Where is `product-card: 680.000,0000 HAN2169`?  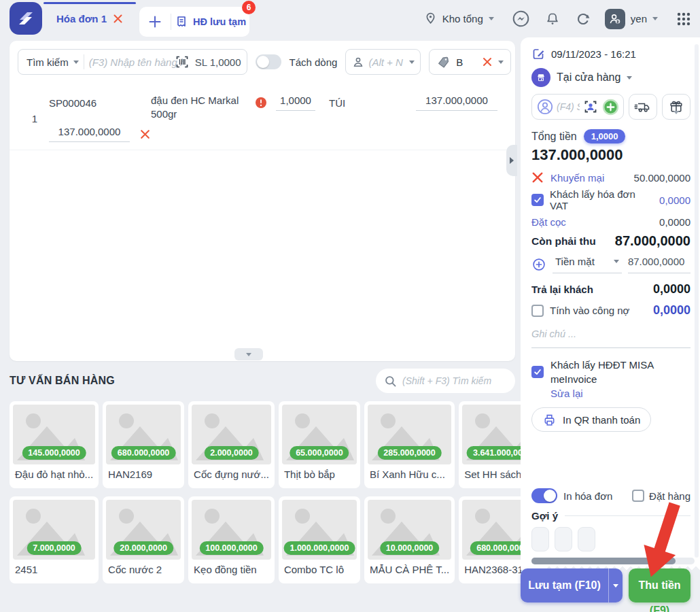 product-card: 680.000,0000 HAN2169 is located at coordinates (143, 445).